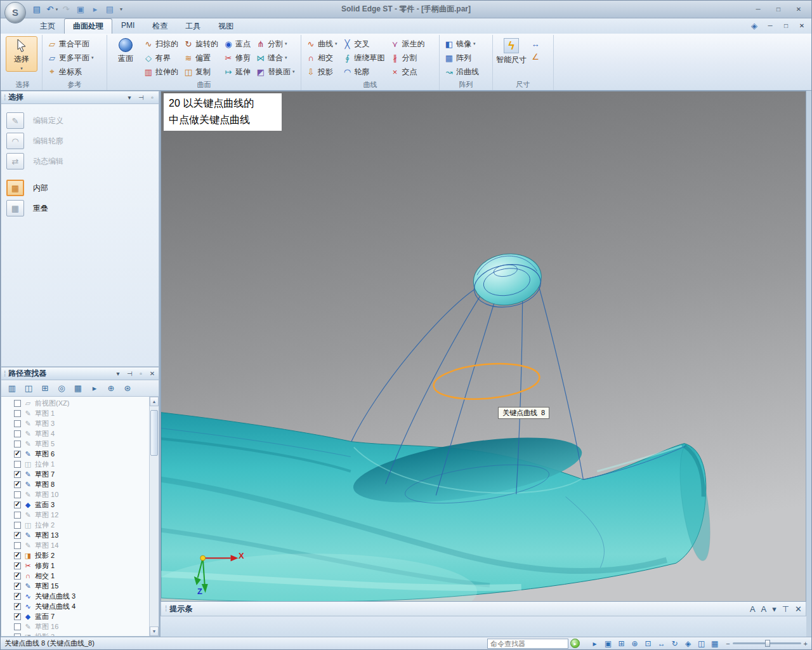 The image size is (812, 650). What do you see at coordinates (595, 644) in the screenshot?
I see `select-arrow-icon: ▸` at bounding box center [595, 644].